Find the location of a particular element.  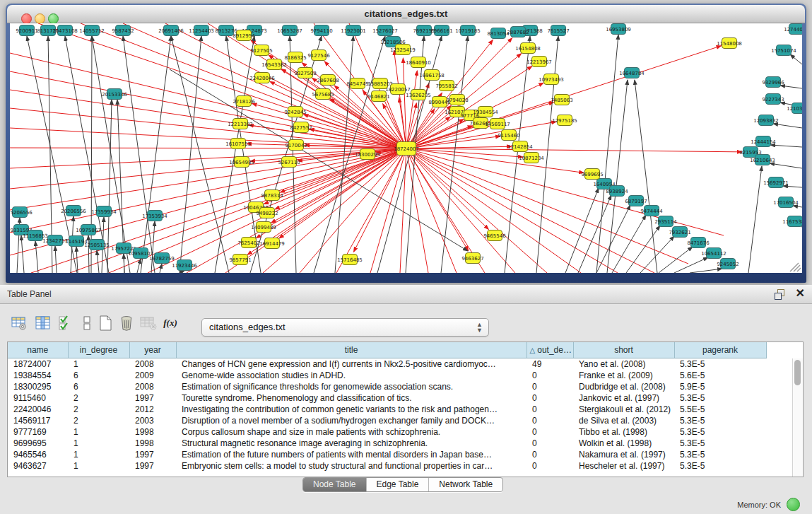

network-node: 8186325 is located at coordinates (295, 58).